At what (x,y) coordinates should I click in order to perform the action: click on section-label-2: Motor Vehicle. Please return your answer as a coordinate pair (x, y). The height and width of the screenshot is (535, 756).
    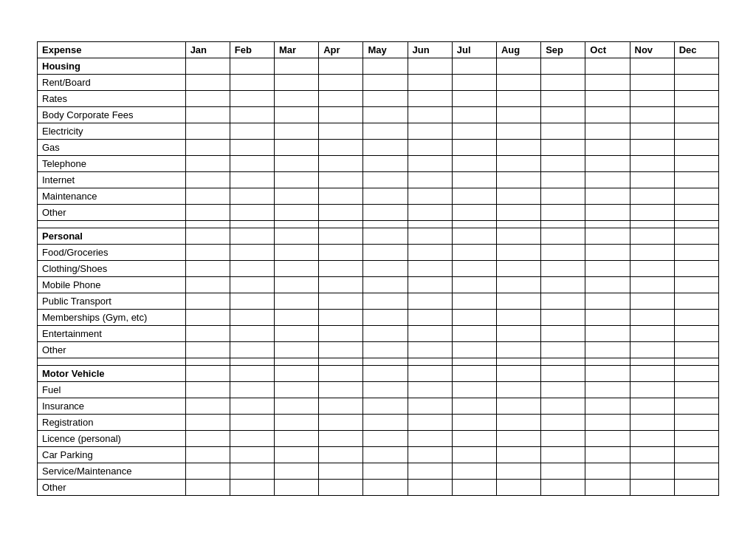
    Looking at the image, I should click on (112, 374).